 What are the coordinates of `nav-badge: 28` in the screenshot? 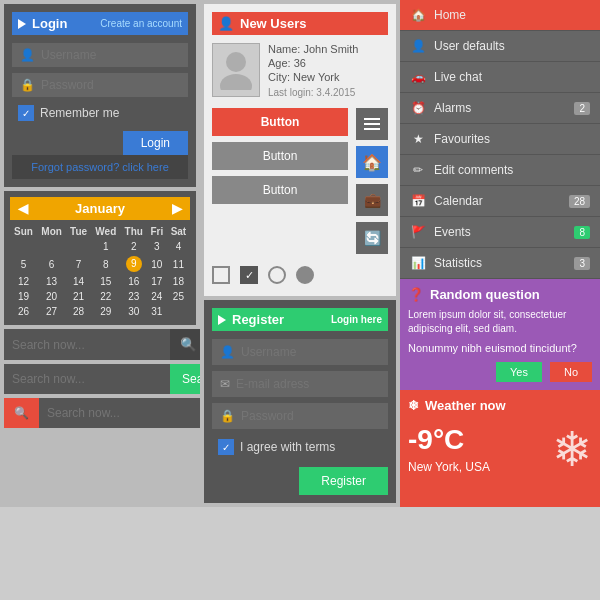 It's located at (580, 202).